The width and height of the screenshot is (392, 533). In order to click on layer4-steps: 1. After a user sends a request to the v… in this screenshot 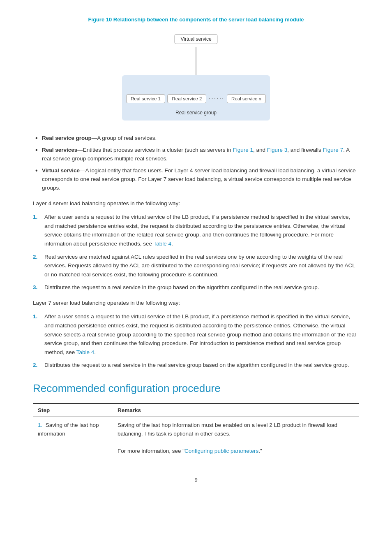, I will do `click(196, 253)`.